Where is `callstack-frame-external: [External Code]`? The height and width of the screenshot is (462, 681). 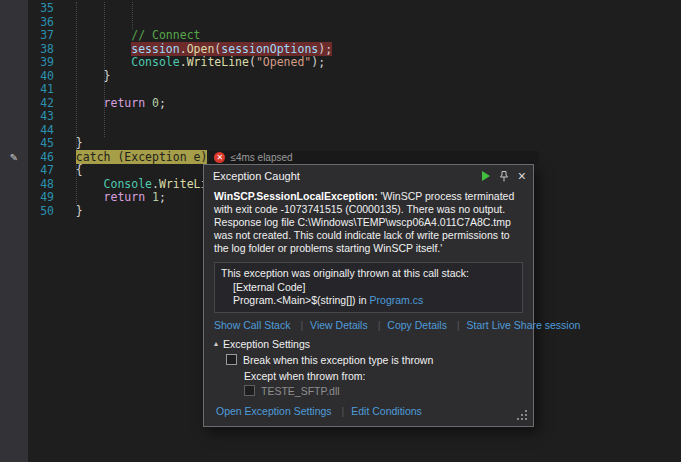
callstack-frame-external: [External Code] is located at coordinates (368, 288).